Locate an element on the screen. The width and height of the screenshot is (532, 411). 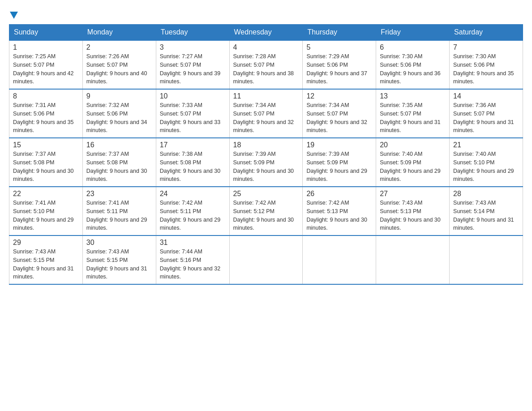
day-cell-20: 20Sunrise: 7:40 AMSunset: 5:09 PMDayligh… is located at coordinates (413, 162).